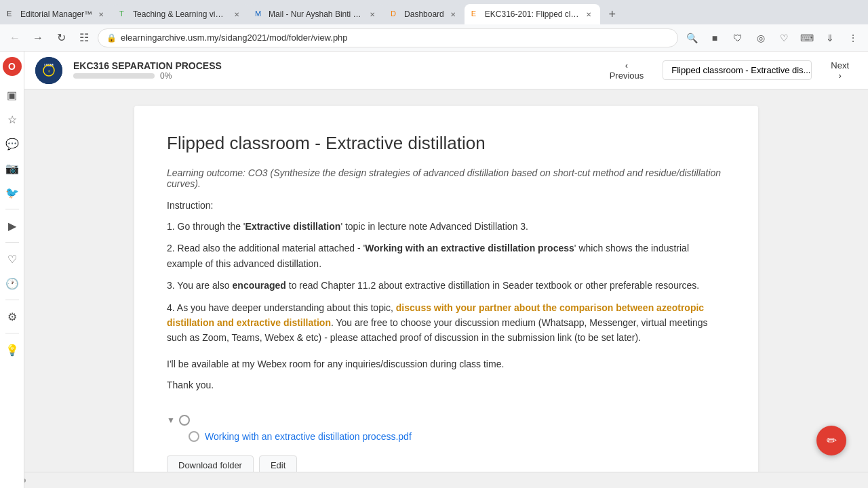  I want to click on num-1: 1., so click(171, 226).